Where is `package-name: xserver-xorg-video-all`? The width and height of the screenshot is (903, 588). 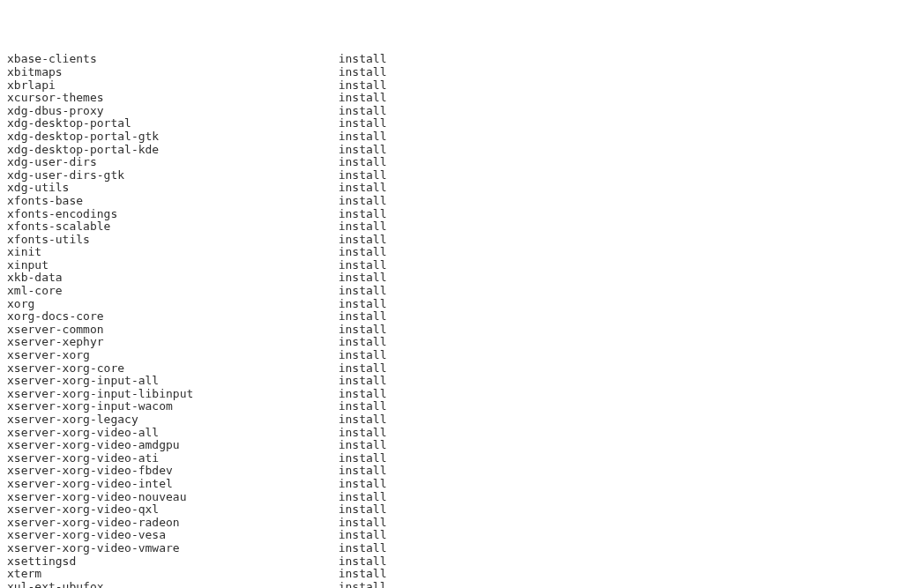 package-name: xserver-xorg-video-all is located at coordinates (83, 432).